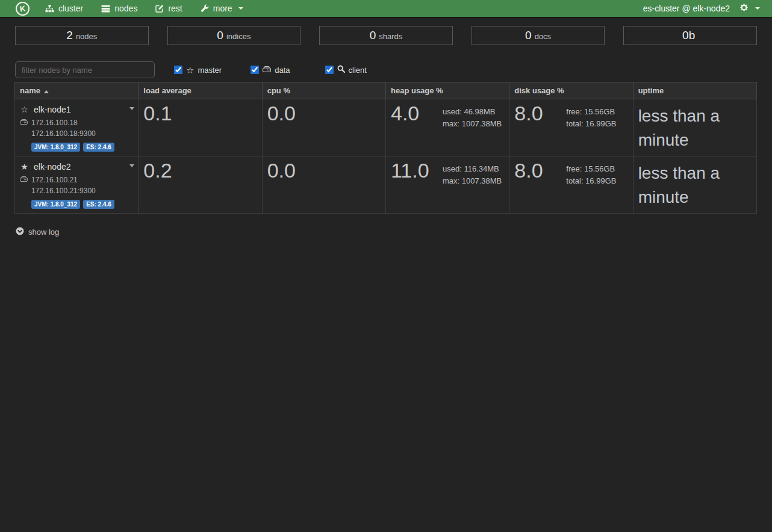  What do you see at coordinates (200, 114) in the screenshot?
I see `load-average-value: 0.1` at bounding box center [200, 114].